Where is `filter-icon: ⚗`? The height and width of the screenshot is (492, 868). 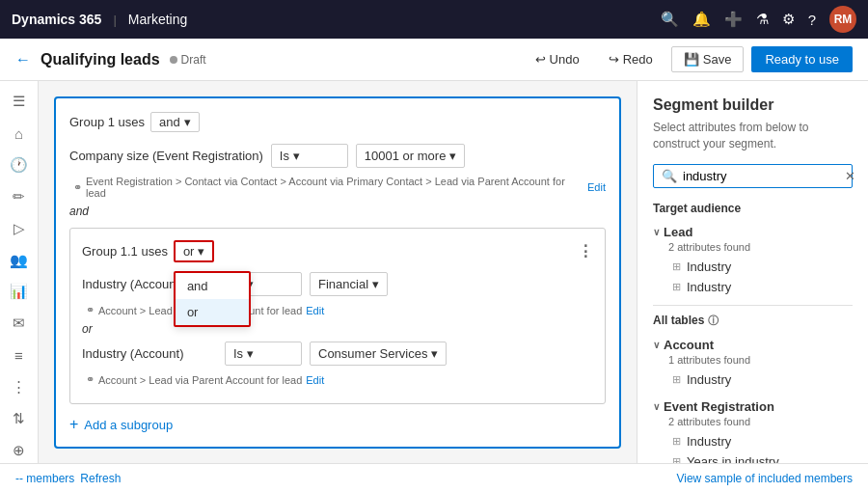 filter-icon: ⚗ is located at coordinates (762, 19).